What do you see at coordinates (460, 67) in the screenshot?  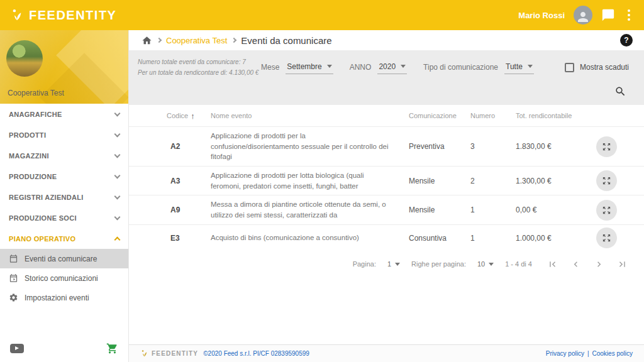 I see `type-label: Tipo di comunicazione` at bounding box center [460, 67].